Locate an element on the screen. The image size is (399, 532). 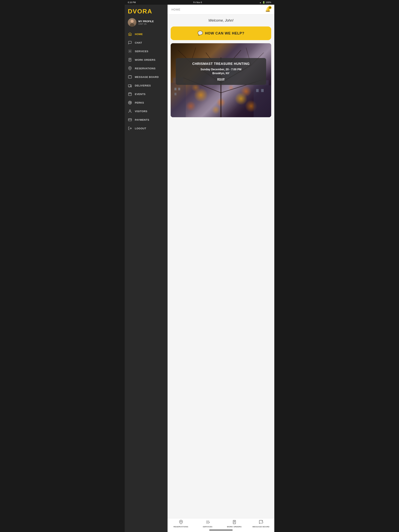
sidebar-item-perks: PERKS is located at coordinates (146, 103).